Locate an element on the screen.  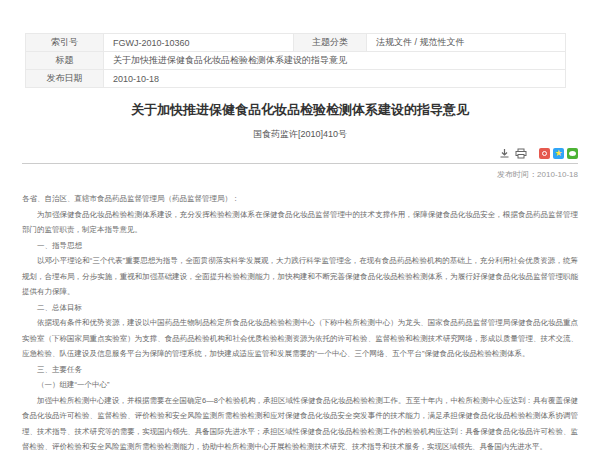
body-paragraph: 为加强保健食品化妆品检验检测体系建设，充分发挥检验检测体系在保健食品化妆品监督管… is located at coordinates (300, 222).